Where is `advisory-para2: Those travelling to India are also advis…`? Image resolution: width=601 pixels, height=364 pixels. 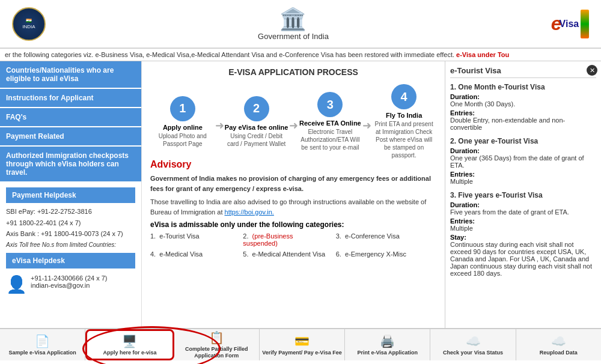
advisory-para2: Those travelling to India are also advis… is located at coordinates (293, 207).